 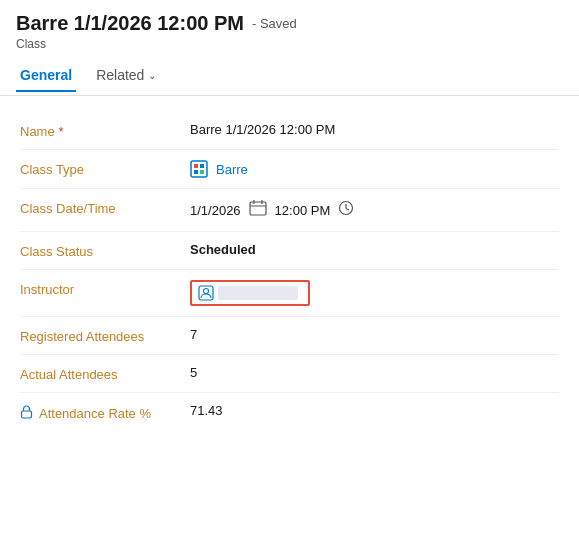 What do you see at coordinates (290, 412) in the screenshot?
I see `attendance-rate-field-row: Attendance Rate % 71.43` at bounding box center [290, 412].